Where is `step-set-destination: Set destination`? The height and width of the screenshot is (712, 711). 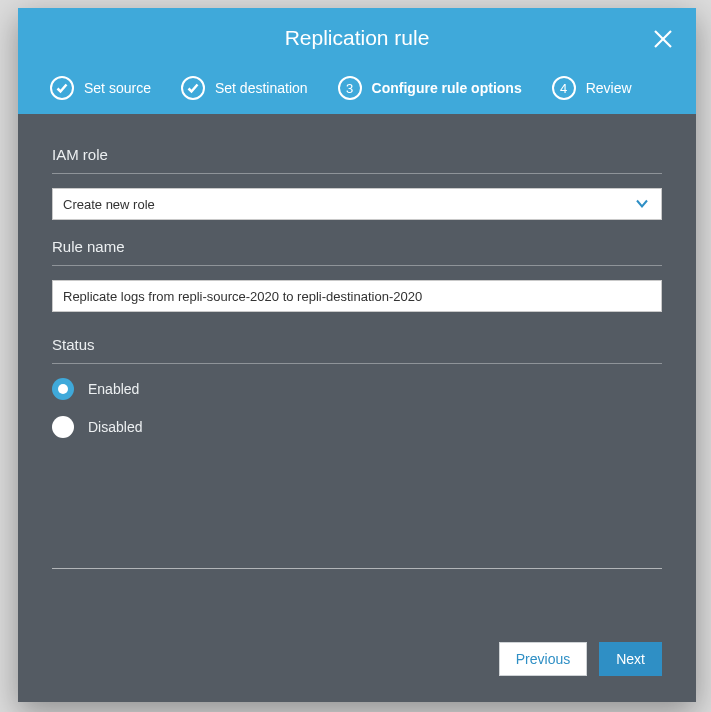
step-set-destination: Set destination is located at coordinates (244, 88).